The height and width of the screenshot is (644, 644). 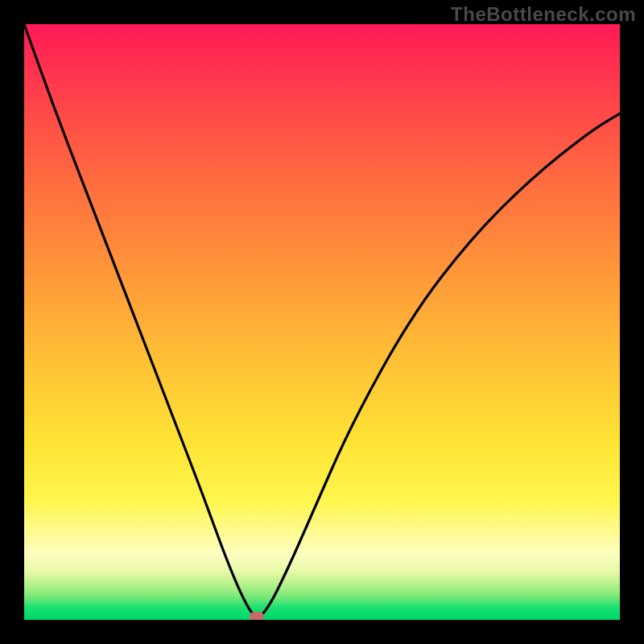 I want to click on watermark-text: TheBottleneck.com, so click(x=543, y=14).